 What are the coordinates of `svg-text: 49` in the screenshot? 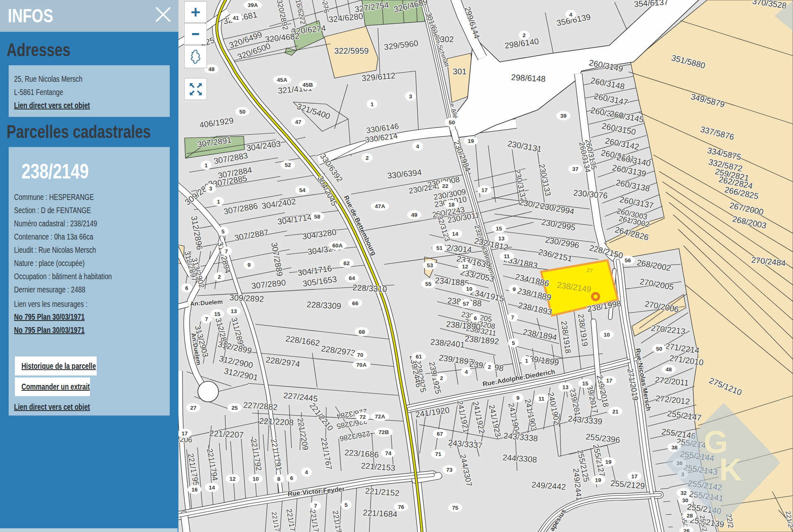 It's located at (414, 215).